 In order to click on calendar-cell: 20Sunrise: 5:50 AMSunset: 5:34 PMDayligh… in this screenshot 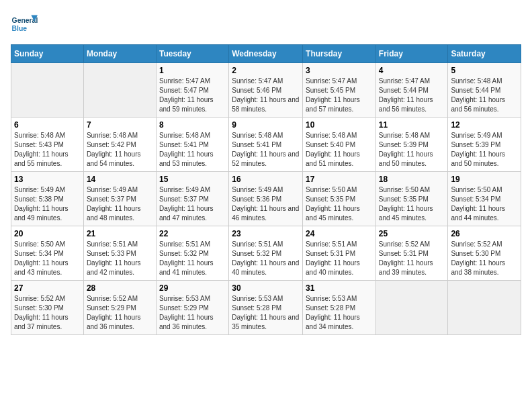, I will do `click(48, 254)`.